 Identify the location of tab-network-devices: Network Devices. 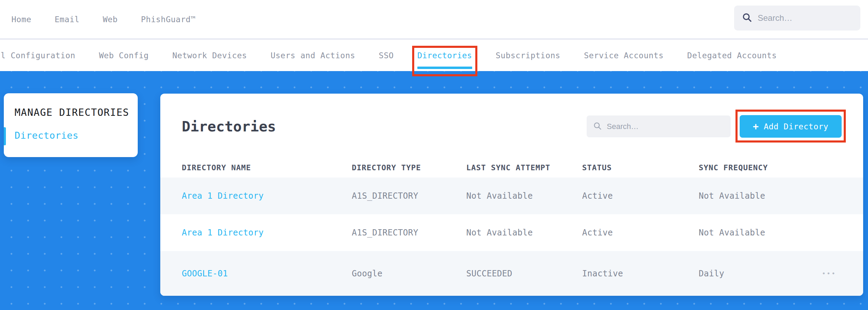
(210, 55).